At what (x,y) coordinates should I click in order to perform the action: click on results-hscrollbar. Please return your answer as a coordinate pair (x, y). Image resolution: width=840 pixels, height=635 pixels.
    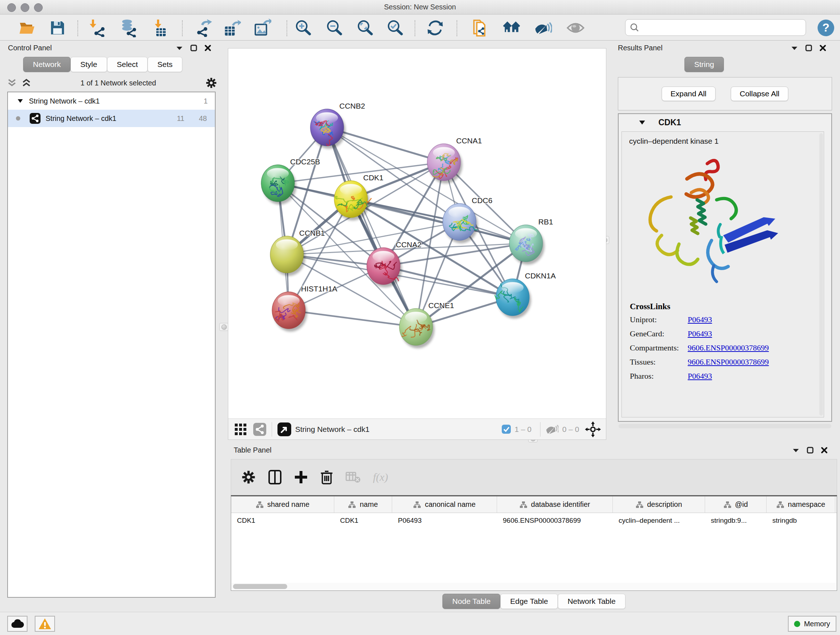
    Looking at the image, I should click on (725, 426).